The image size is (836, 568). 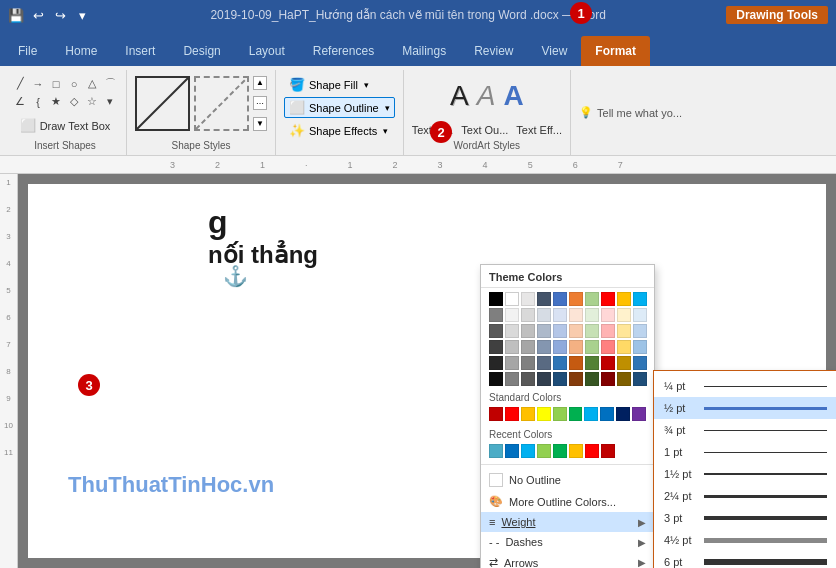 I want to click on solid-shape-preview, so click(x=162, y=104).